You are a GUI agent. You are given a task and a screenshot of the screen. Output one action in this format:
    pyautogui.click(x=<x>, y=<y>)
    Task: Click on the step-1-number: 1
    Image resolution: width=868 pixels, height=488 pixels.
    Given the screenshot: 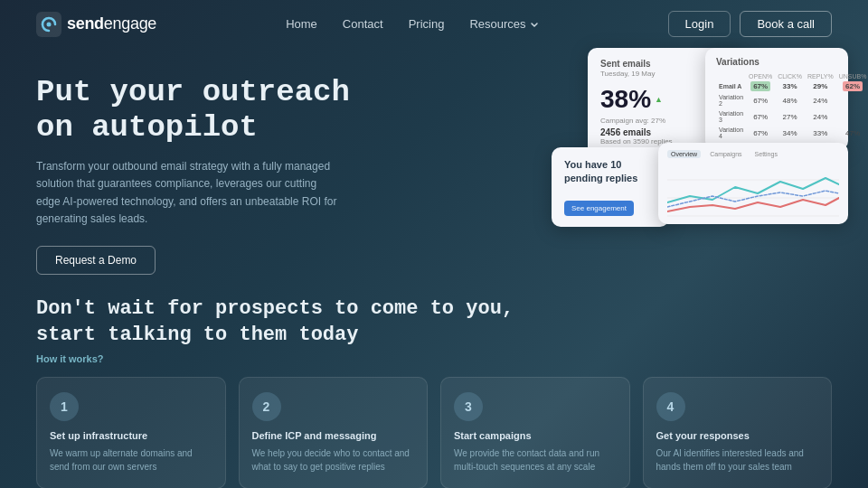 What is the action you would take?
    pyautogui.click(x=64, y=407)
    